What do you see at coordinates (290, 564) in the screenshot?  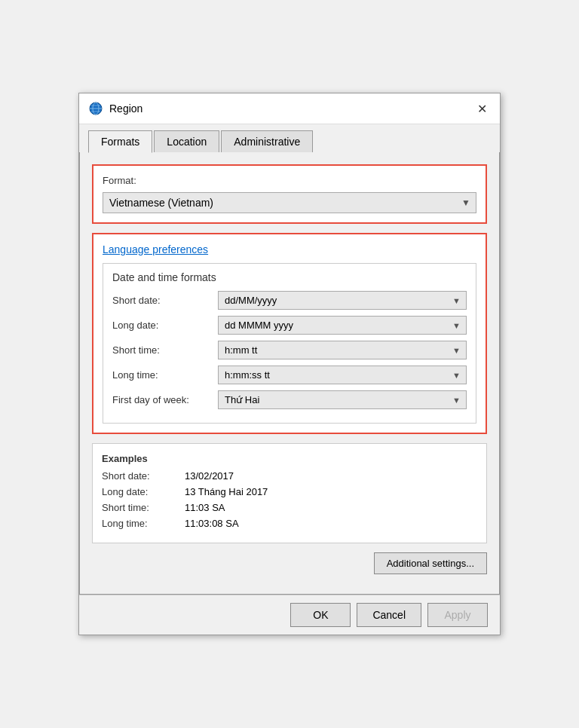 I see `additional-settings-row: Additional settings...` at bounding box center [290, 564].